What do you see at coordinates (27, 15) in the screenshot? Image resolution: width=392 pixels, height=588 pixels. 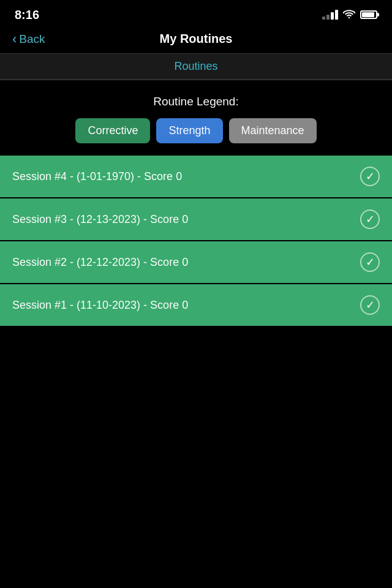 I see `status-time: 8:16` at bounding box center [27, 15].